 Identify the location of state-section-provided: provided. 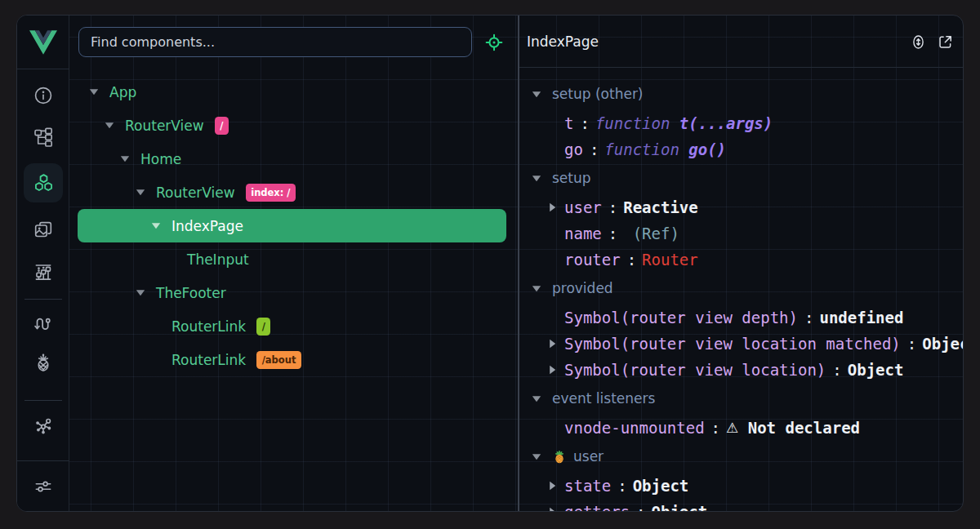
(742, 288).